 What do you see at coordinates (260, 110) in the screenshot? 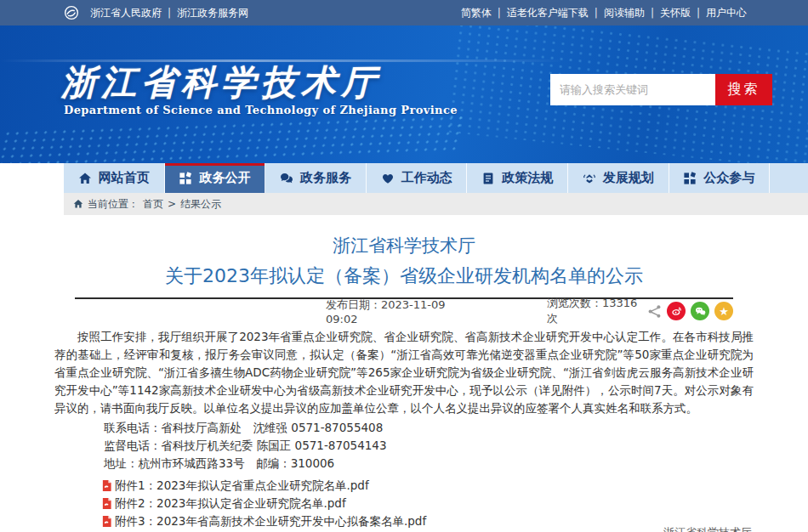
I see `site-title-english: Department of Science and Technology of …` at bounding box center [260, 110].